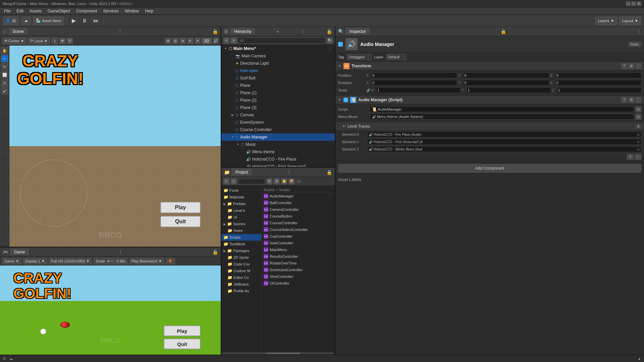 This screenshot has width=644, height=362. Describe the element at coordinates (278, 85) in the screenshot. I see `hierarchy-plane: ⬡ Plane` at that location.